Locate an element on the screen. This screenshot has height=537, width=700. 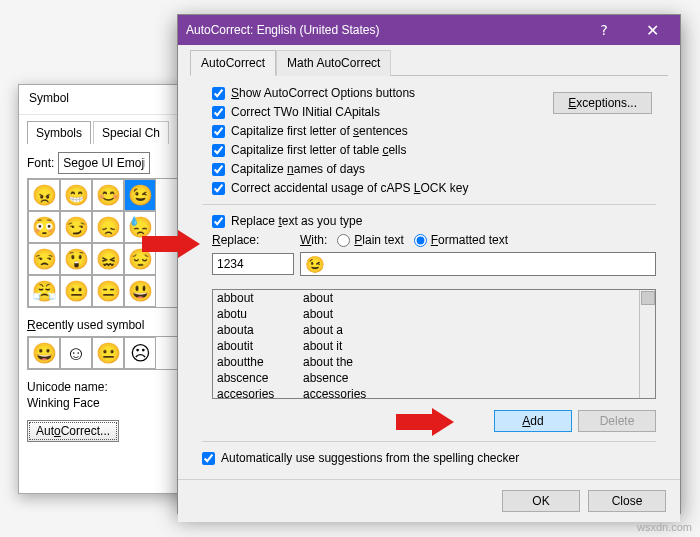
chk-caps-lock: Correct accidental usage of cAPS LOCK ke… is located at coordinates (434, 188).